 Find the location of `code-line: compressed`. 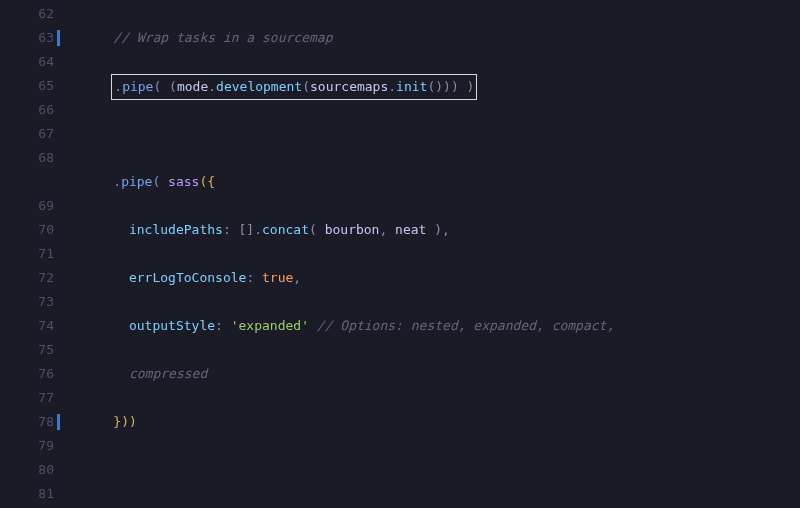

code-line: compressed is located at coordinates (441, 374).